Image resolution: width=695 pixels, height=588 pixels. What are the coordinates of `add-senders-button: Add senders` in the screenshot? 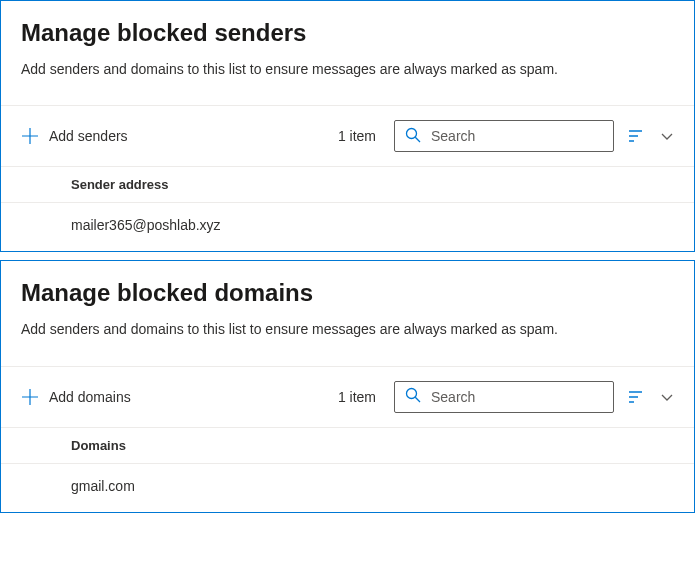 It's located at (74, 136).